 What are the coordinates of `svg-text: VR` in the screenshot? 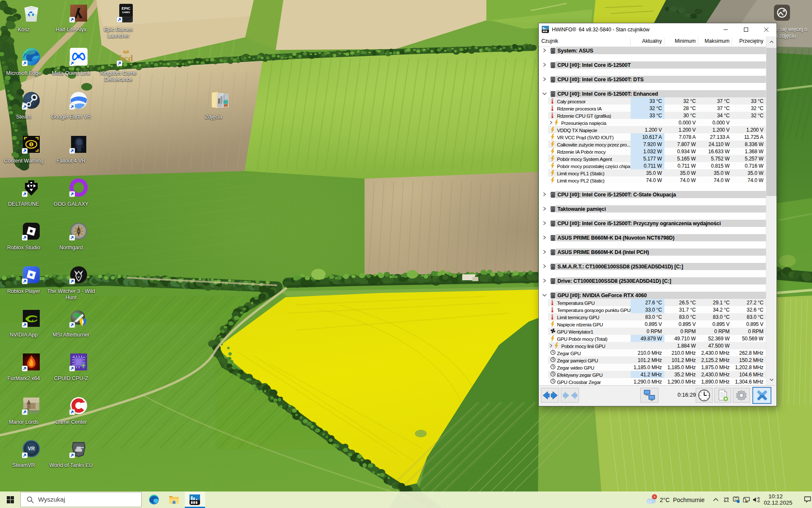 It's located at (31, 449).